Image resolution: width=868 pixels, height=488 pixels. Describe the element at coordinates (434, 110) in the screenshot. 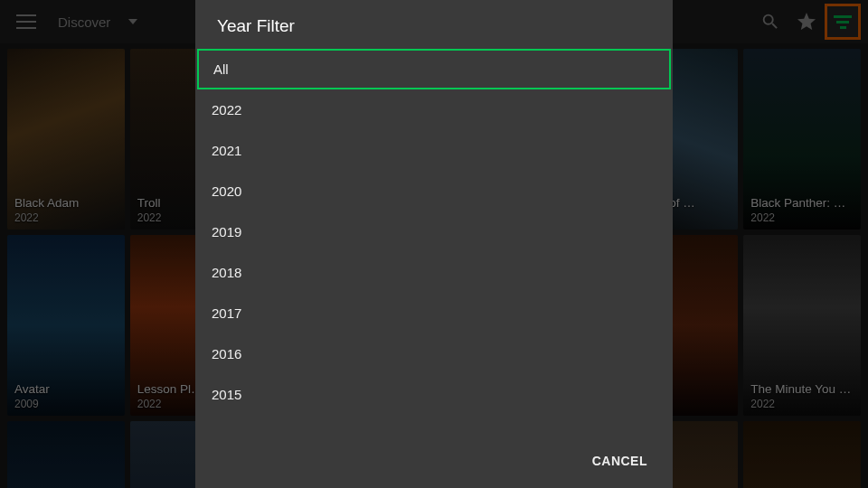

I see `year-option: 2022` at that location.